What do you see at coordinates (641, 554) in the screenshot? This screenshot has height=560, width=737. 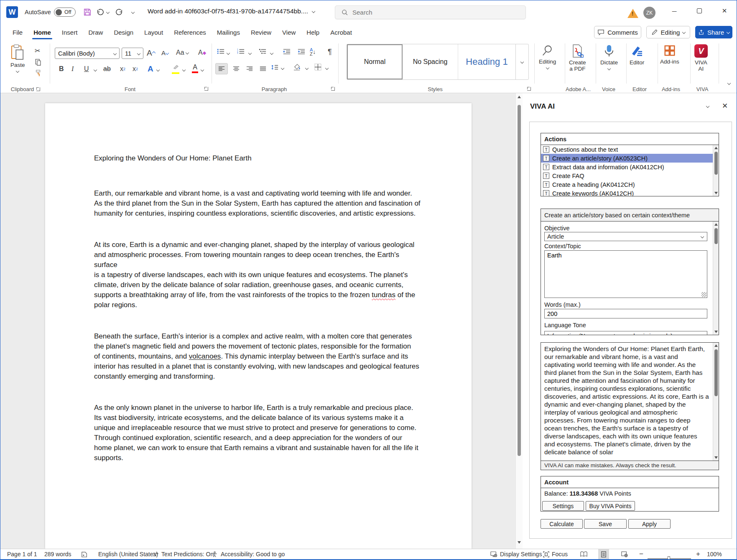 I see `zoom-out-button: −` at bounding box center [641, 554].